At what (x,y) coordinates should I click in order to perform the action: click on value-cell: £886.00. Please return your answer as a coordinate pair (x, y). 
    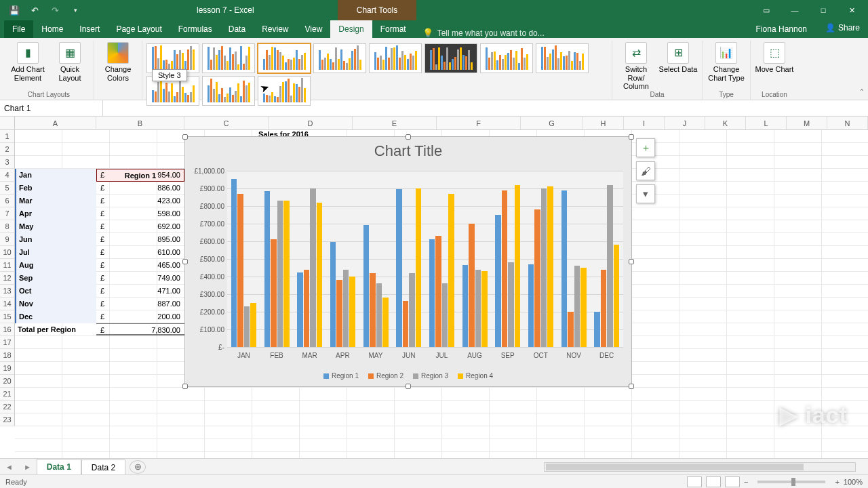
    Looking at the image, I should click on (140, 188).